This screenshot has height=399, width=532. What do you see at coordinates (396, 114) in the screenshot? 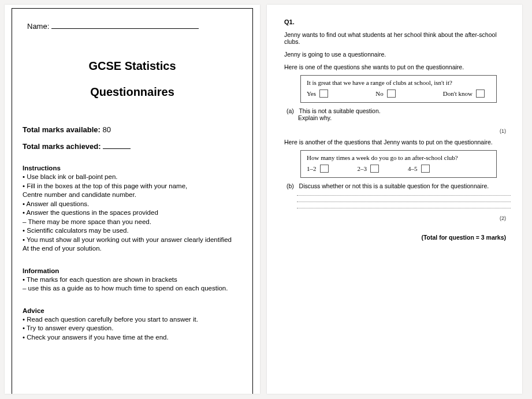
I see `part-a: (a) This is not a suitable question. Exp…` at bounding box center [396, 114].